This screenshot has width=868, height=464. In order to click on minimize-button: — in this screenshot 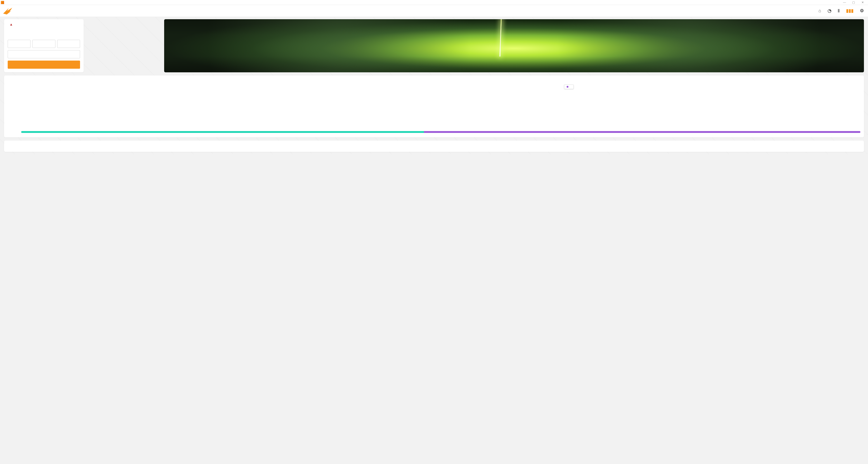, I will do `click(844, 2)`.